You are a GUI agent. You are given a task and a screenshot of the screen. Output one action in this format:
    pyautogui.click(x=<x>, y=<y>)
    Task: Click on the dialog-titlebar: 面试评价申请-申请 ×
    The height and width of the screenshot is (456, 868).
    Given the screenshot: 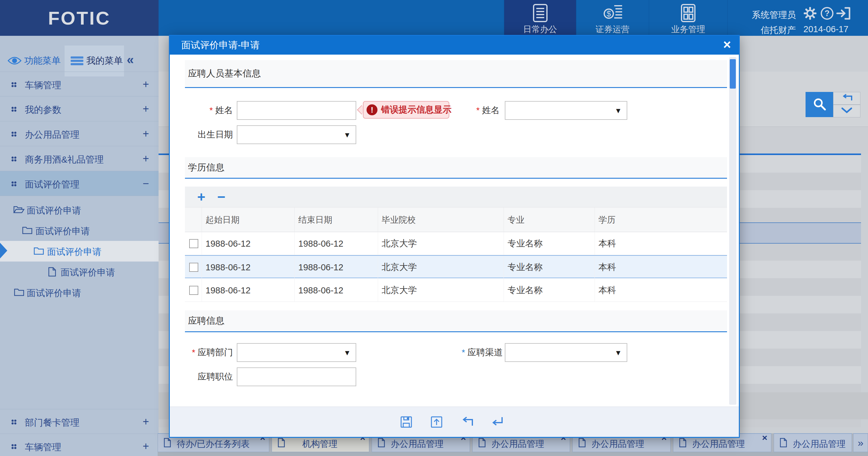 What is the action you would take?
    pyautogui.click(x=454, y=45)
    